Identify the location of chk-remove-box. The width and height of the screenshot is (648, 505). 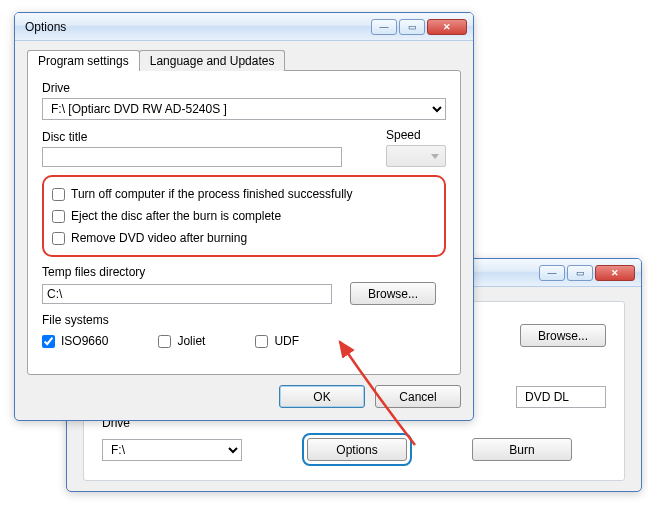
(58, 238).